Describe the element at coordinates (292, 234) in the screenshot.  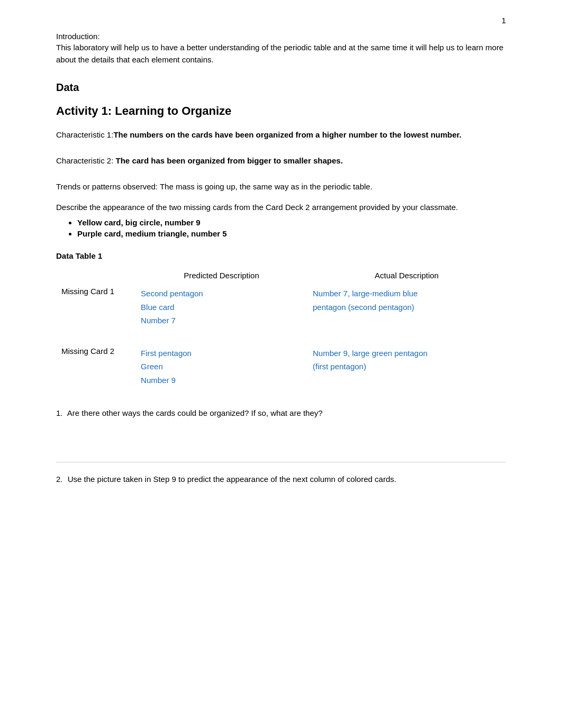
I see `bullet-item-2: Purple card, medium triangle, number 5` at that location.